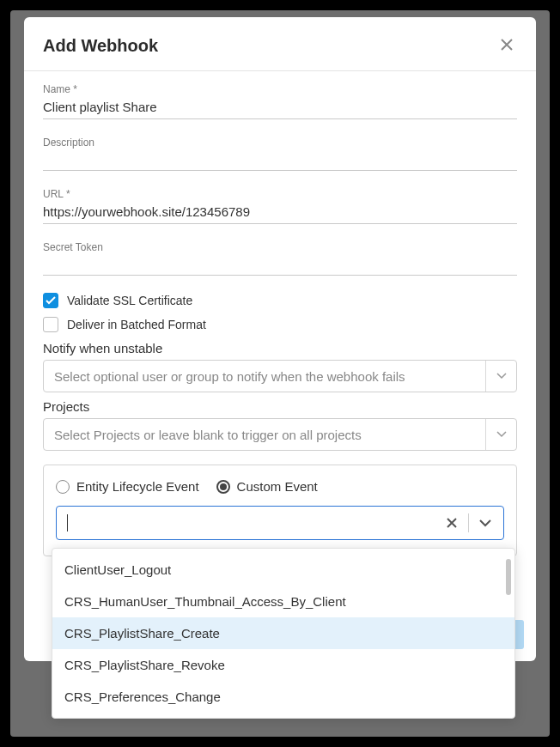  I want to click on url-input, so click(280, 213).